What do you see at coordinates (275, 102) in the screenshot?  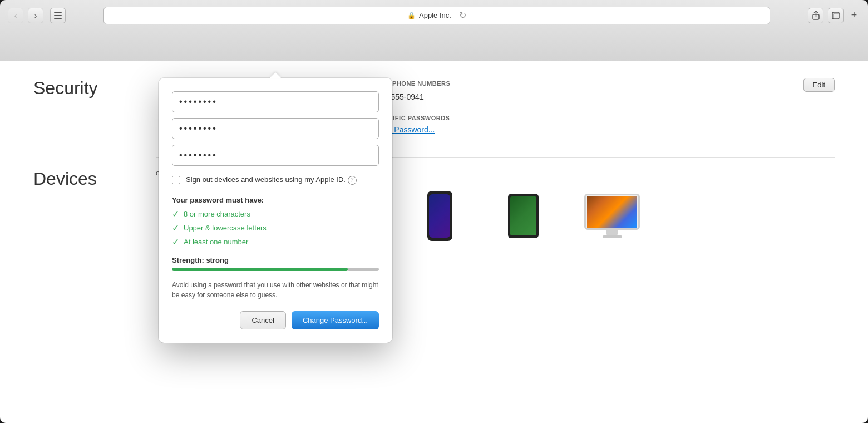 I see `current-password-input` at bounding box center [275, 102].